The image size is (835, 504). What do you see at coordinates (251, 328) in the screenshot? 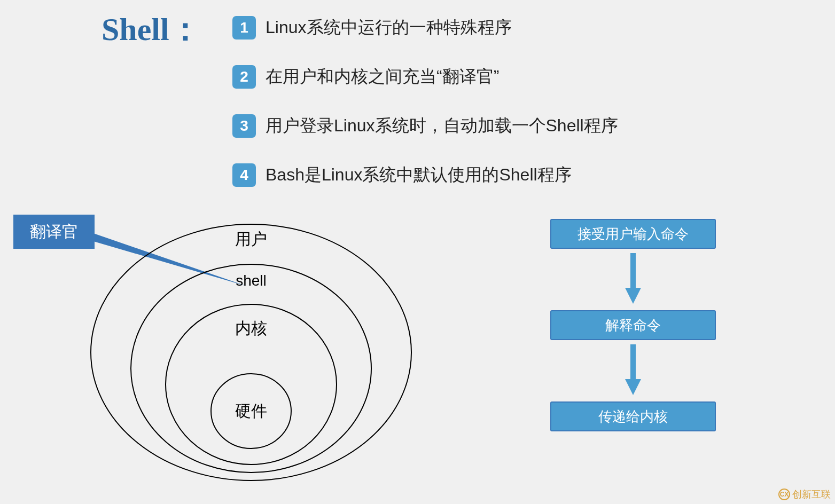
I see `layer-kernel-label: 内核` at bounding box center [251, 328].